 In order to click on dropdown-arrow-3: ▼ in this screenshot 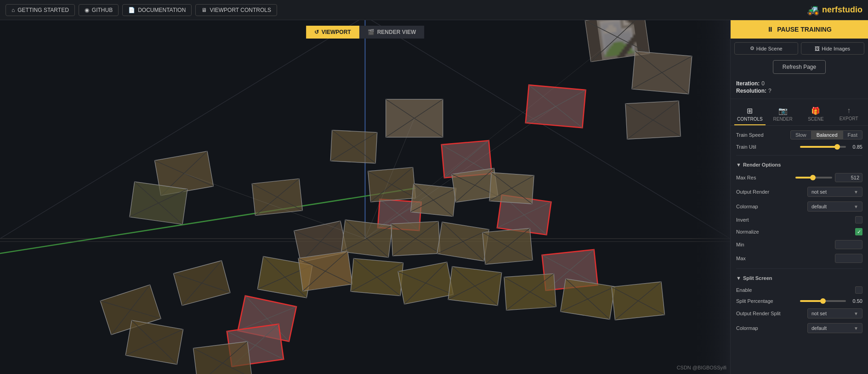, I will do `click(856, 314)`.